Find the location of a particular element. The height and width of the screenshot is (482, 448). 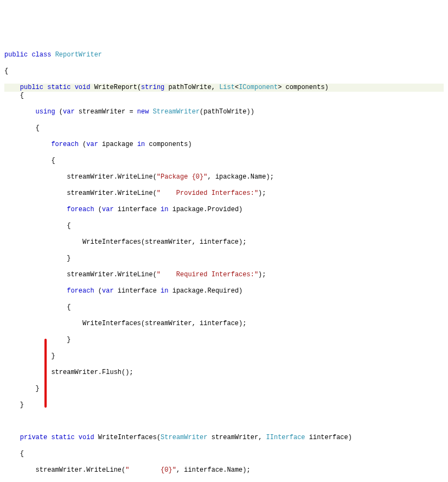

code-line: streamWriter.WriteLine(" {0}", iinterfac… is located at coordinates (224, 470).